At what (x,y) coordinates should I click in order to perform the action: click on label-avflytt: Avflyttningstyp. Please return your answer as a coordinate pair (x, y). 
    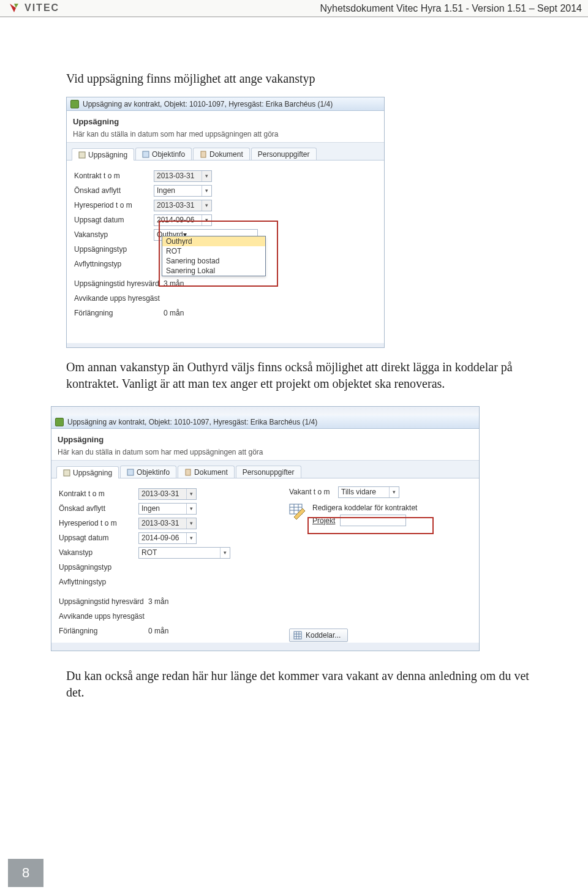
    Looking at the image, I should click on (114, 264).